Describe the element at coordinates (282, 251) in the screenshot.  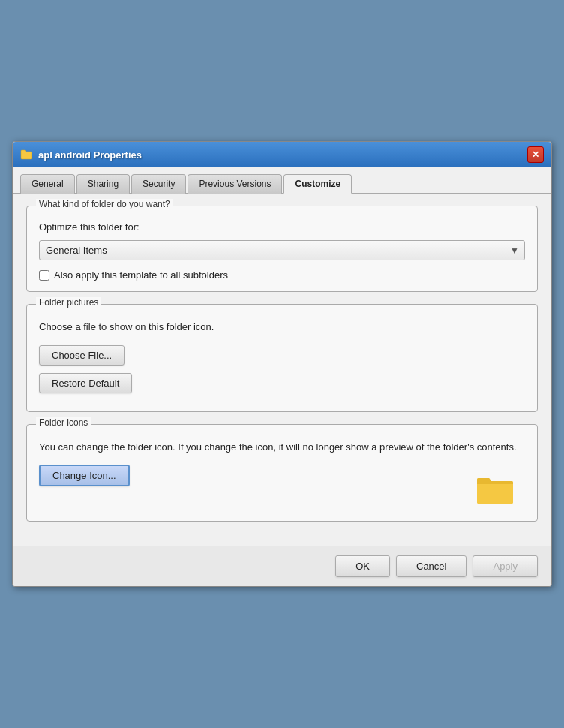
I see `dropdown-wrapper: General Items Documents Pictures Music V…` at that location.